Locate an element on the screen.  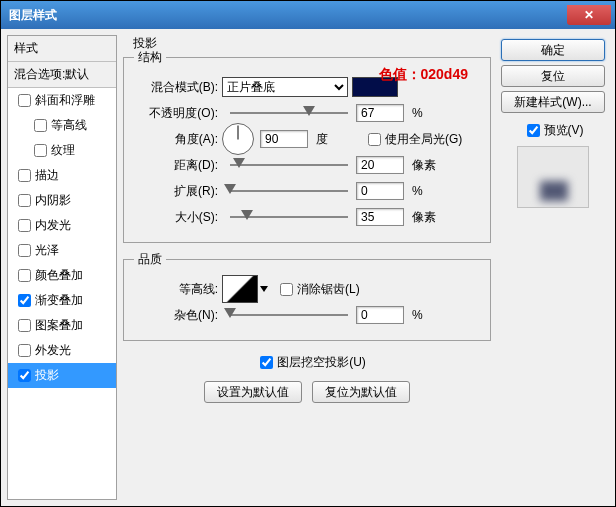
sidebar-item-label: 投影 is located at coordinates (47, 376).